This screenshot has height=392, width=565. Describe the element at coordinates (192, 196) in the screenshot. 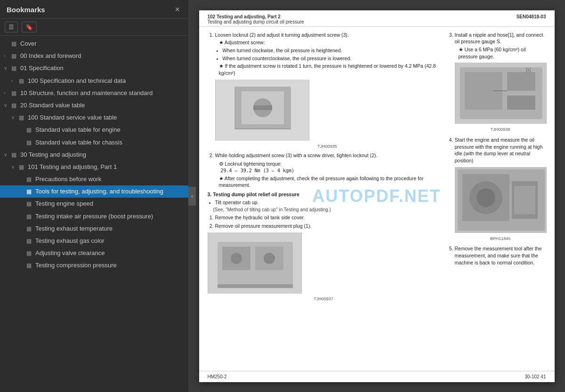

I see `sidebar-collapse-button: ‹` at that location.